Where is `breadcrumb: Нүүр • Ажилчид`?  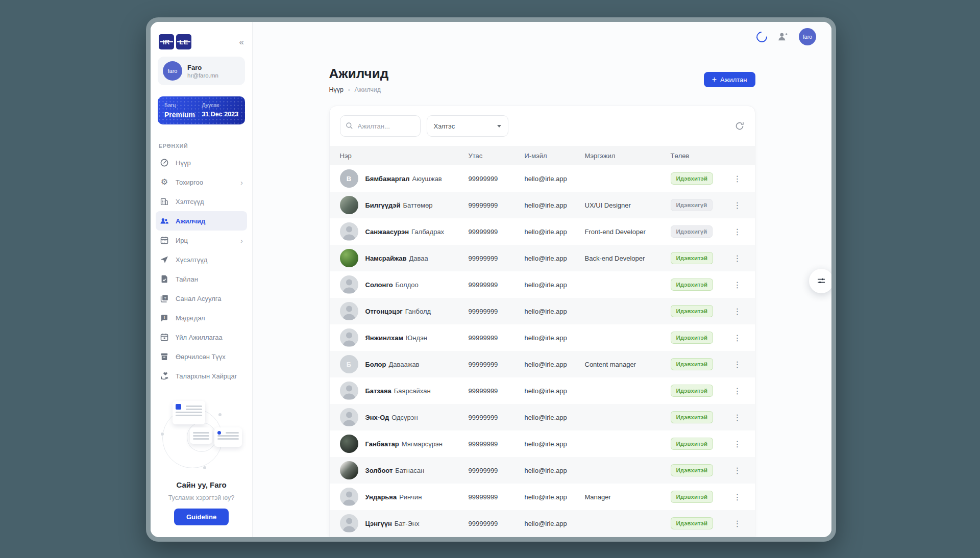
breadcrumb: Нүүр • Ажилчид is located at coordinates (359, 90).